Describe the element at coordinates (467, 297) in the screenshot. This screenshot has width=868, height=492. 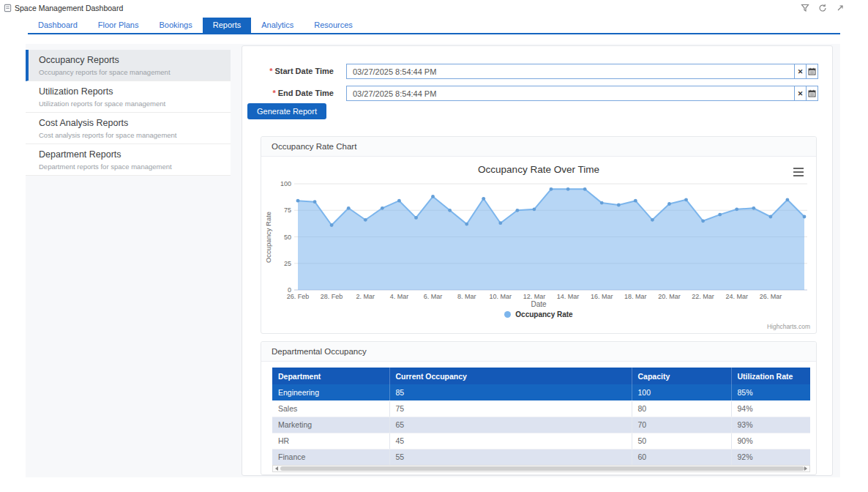
I see `x-tick-label: 8. Mar` at that location.